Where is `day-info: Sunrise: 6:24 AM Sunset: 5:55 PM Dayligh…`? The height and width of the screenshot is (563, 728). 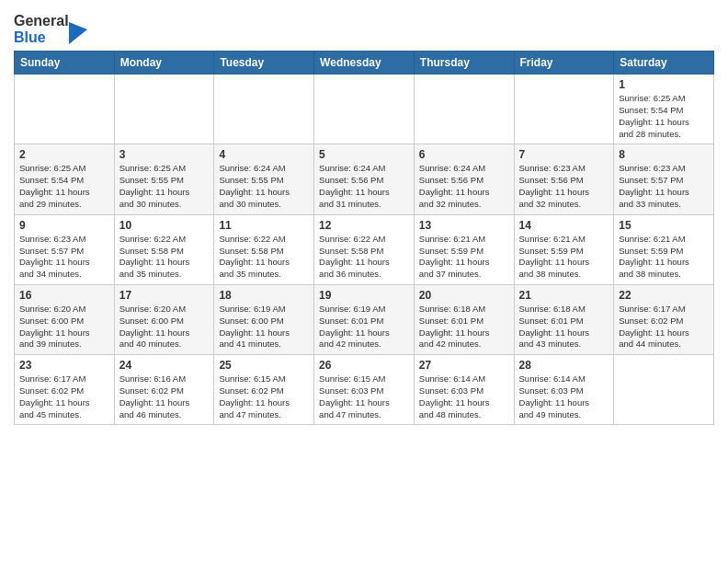 day-info: Sunrise: 6:24 AM Sunset: 5:55 PM Dayligh… is located at coordinates (264, 186).